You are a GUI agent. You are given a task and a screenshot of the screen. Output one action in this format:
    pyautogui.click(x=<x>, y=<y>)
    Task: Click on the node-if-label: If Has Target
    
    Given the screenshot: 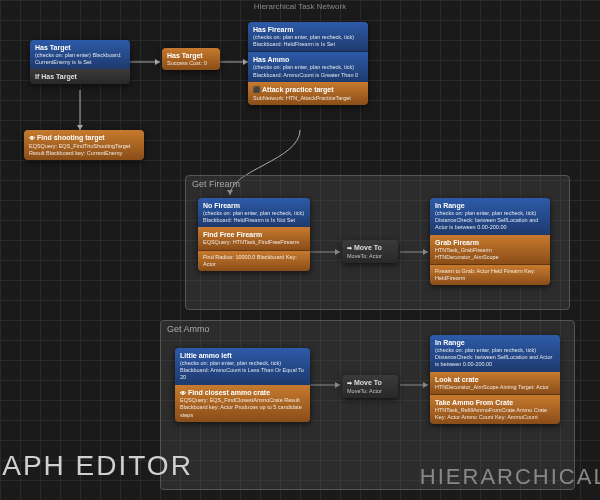 What is the action you would take?
    pyautogui.click(x=80, y=76)
    